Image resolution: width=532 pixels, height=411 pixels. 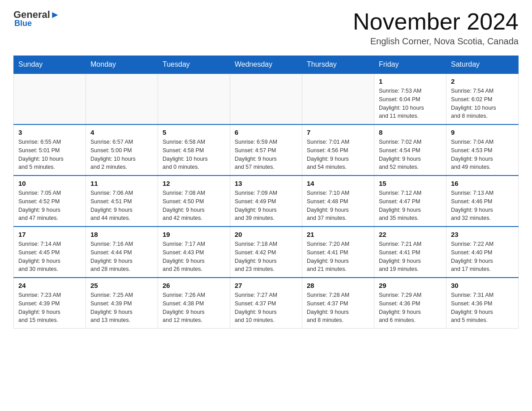 What do you see at coordinates (410, 286) in the screenshot?
I see `day-number: 29` at bounding box center [410, 286].